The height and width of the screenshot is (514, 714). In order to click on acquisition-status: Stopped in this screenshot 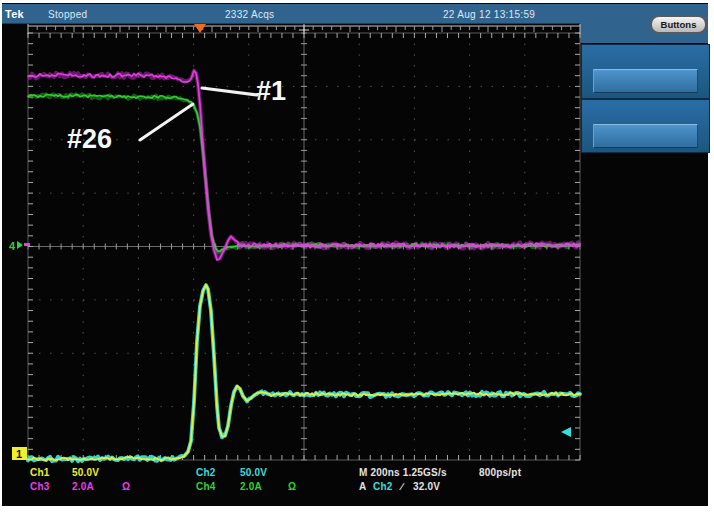, I will do `click(68, 14)`.